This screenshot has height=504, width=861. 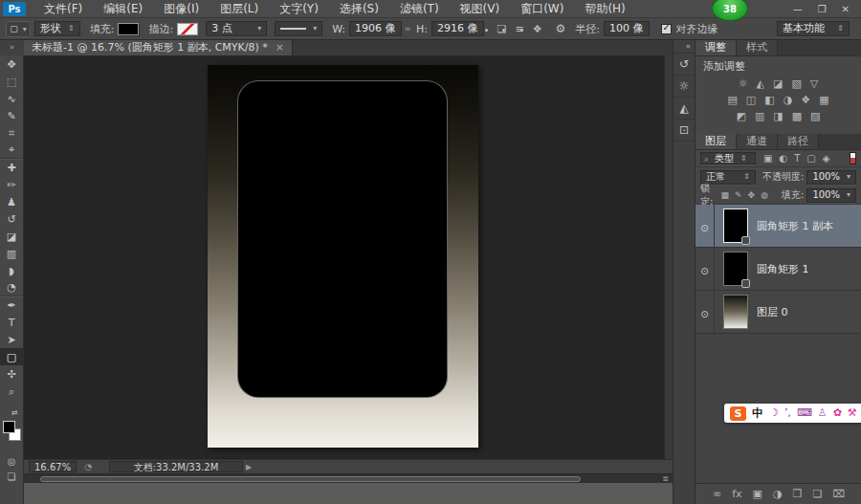 What do you see at coordinates (11, 185) in the screenshot?
I see `brush-tool: ✏` at bounding box center [11, 185].